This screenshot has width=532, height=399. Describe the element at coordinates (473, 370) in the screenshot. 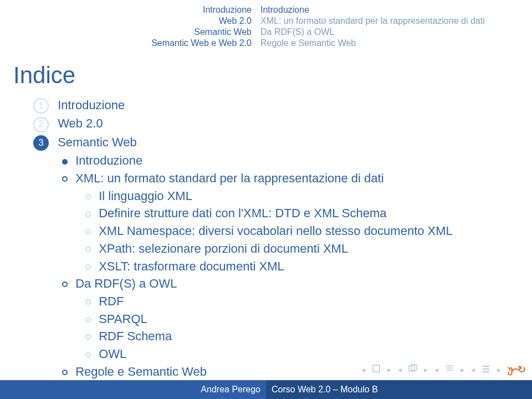

I see `nav-prev-section-icon: ◂` at that location.